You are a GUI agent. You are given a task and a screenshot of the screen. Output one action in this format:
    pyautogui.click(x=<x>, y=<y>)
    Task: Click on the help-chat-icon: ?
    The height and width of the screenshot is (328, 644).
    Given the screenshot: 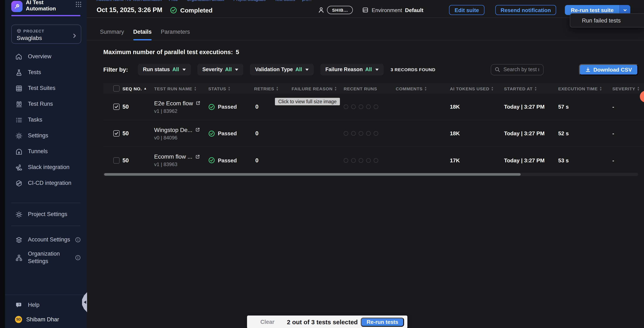 What is the action you would take?
    pyautogui.click(x=19, y=305)
    